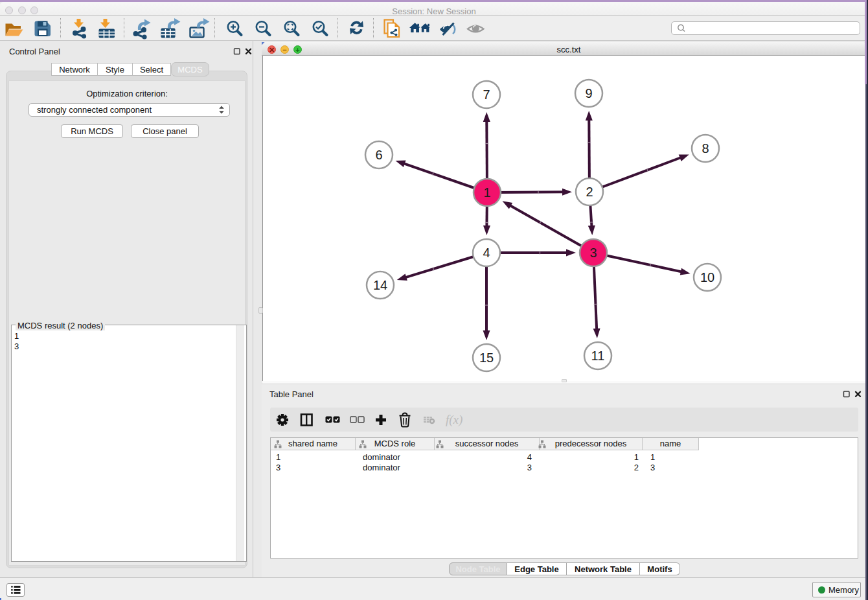 The width and height of the screenshot is (868, 600). What do you see at coordinates (593, 253) in the screenshot?
I see `svg-text: 3` at bounding box center [593, 253].